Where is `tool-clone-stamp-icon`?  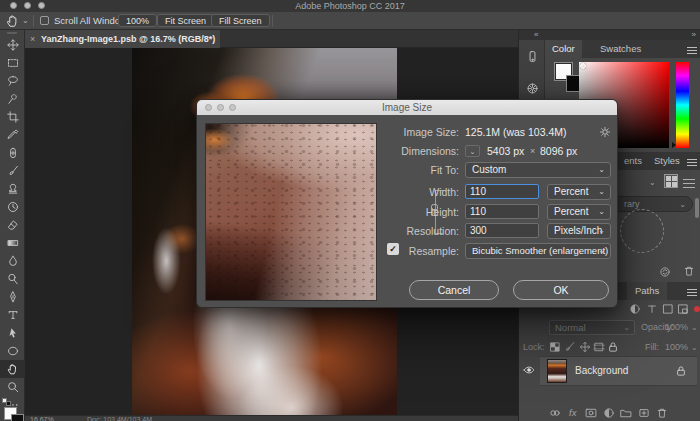 tool-clone-stamp-icon is located at coordinates (12, 189).